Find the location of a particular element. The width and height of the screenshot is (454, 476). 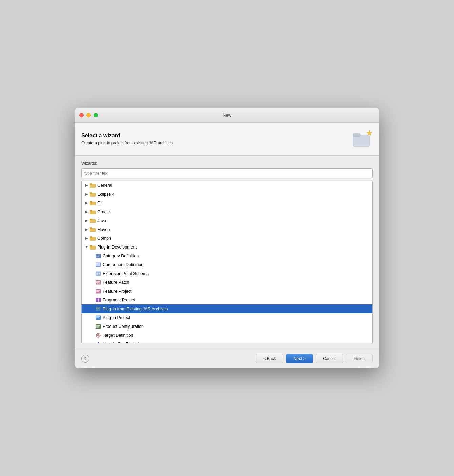

tree-item-target-def: Target Definition is located at coordinates (227, 335).